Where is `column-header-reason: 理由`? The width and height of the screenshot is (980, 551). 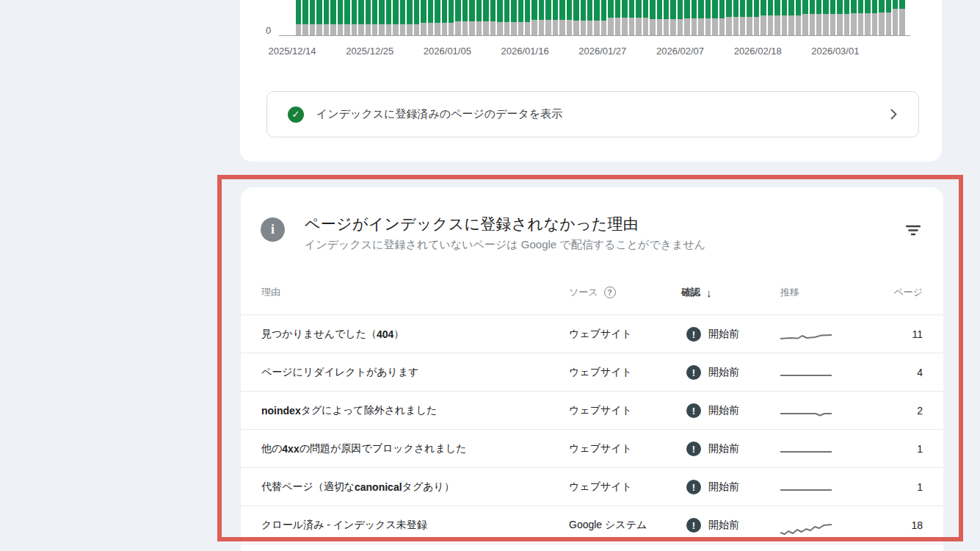
column-header-reason: 理由 is located at coordinates (271, 292).